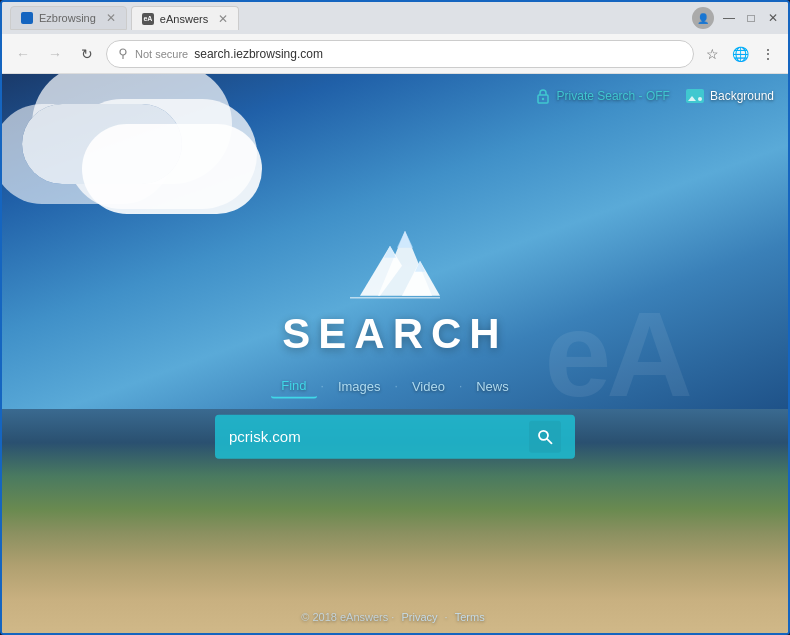 The height and width of the screenshot is (635, 790). Describe the element at coordinates (428, 386) in the screenshot. I see `tab-video: Video` at that location.